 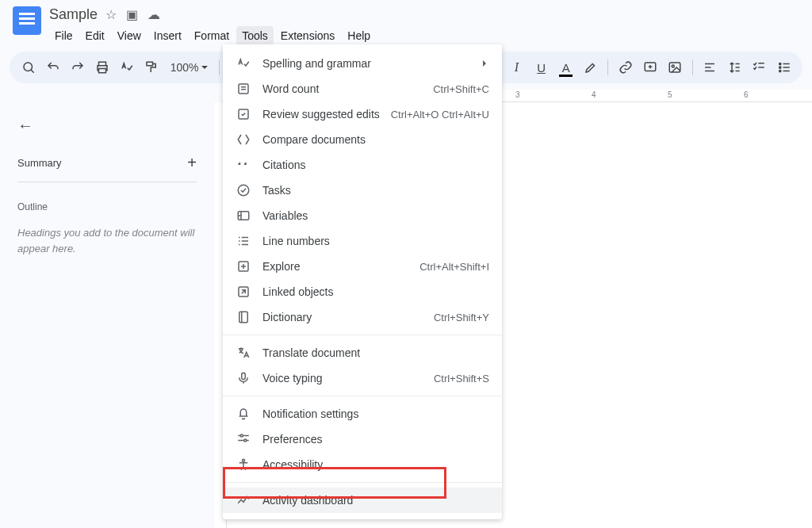 I want to click on highlight-button, so click(x=590, y=67).